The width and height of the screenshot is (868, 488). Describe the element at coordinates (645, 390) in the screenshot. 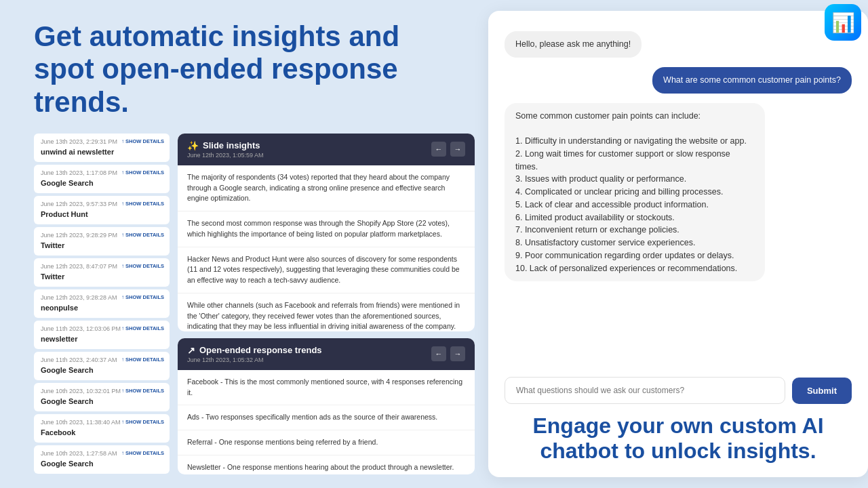

I see `chat-input` at that location.